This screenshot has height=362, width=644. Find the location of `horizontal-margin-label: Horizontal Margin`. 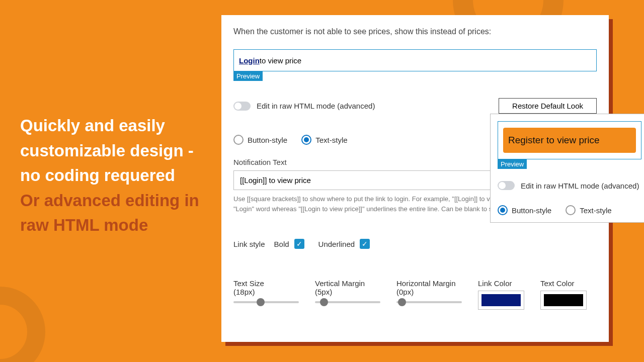

horizontal-margin-label: Horizontal Margin is located at coordinates (429, 284).